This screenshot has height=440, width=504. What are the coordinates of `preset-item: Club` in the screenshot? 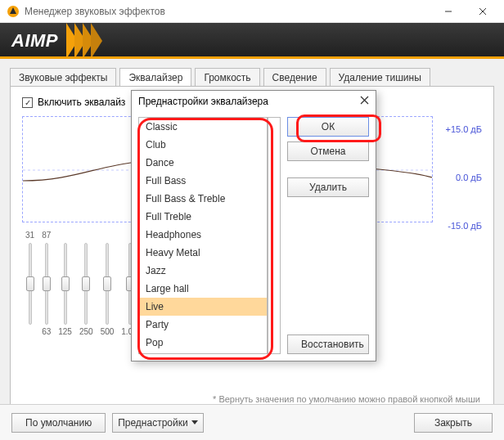 It's located at (203, 145).